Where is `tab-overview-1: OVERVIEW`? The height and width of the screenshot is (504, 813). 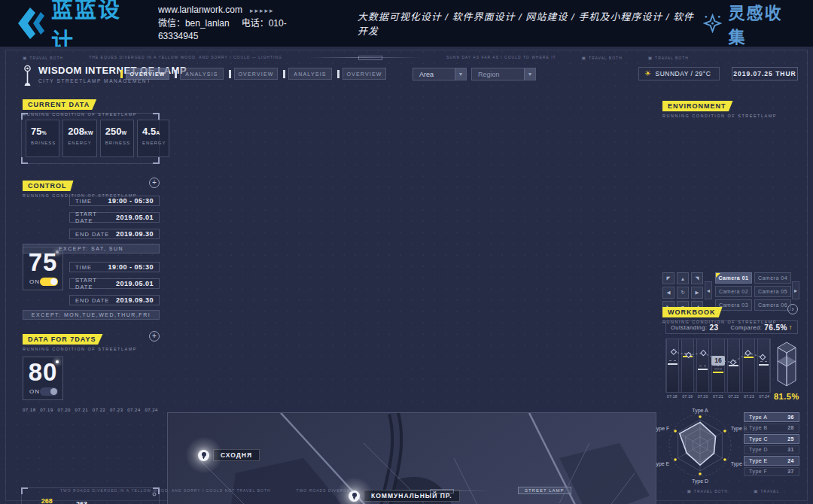 tab-overview-1: OVERVIEW is located at coordinates (148, 74).